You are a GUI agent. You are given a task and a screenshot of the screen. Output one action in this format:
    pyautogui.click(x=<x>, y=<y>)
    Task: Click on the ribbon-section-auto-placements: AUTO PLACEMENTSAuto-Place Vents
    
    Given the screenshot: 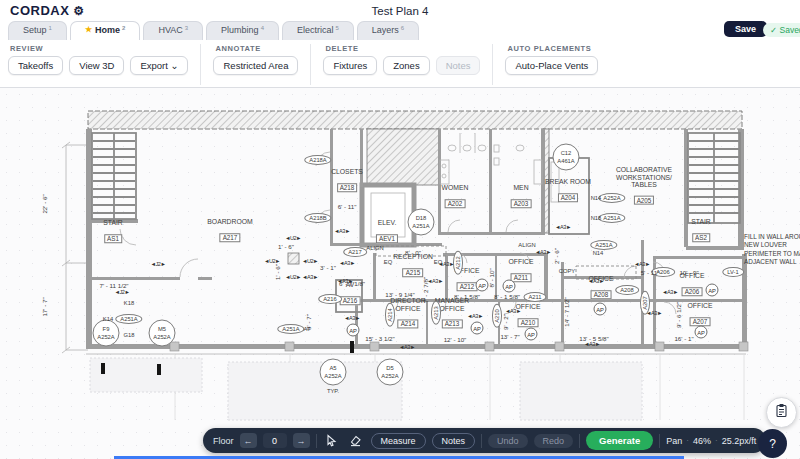 What is the action you would take?
    pyautogui.click(x=552, y=58)
    